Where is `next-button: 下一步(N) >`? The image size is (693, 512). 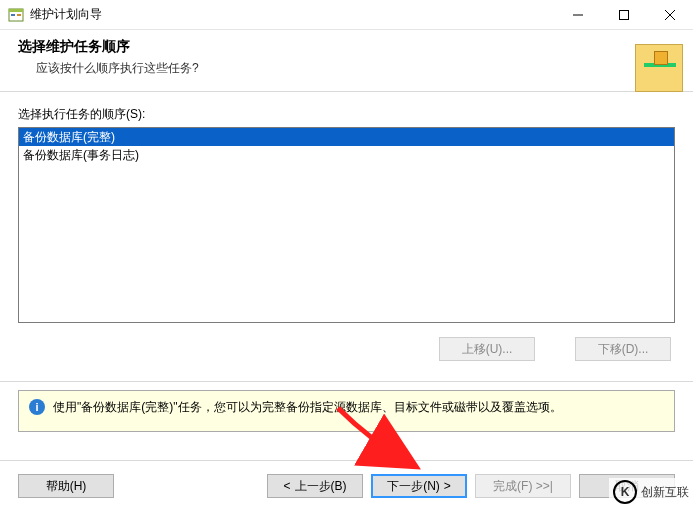
next-button: 下一步(N) > is located at coordinates (419, 486).